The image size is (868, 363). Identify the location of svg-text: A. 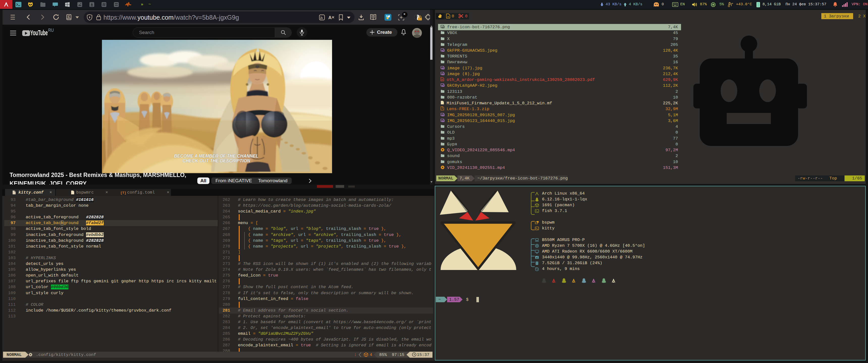
(330, 18).